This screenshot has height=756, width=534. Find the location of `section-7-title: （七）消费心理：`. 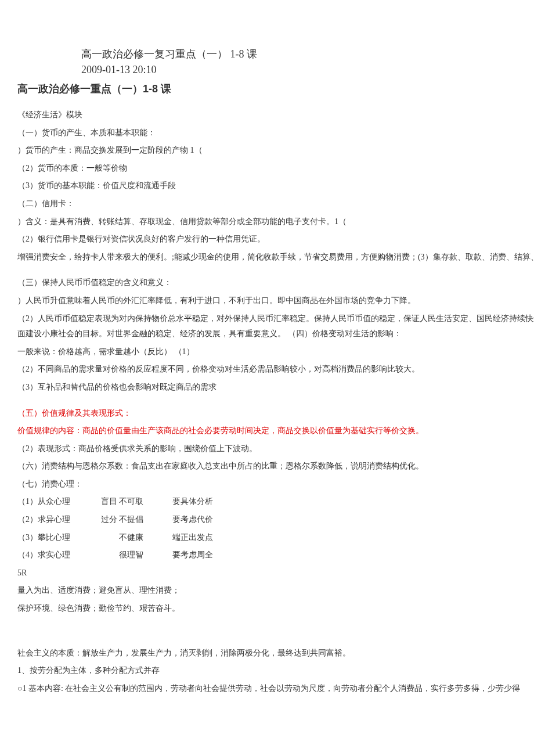

section-7-title: （七）消费心理： is located at coordinates (267, 484).